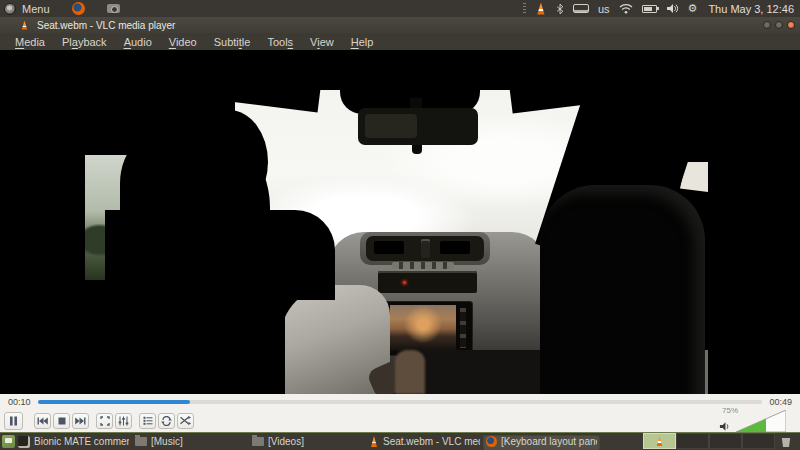 This screenshot has width=800, height=450. What do you see at coordinates (82, 442) in the screenshot?
I see `task-label: Bionic MATE comment...` at bounding box center [82, 442].